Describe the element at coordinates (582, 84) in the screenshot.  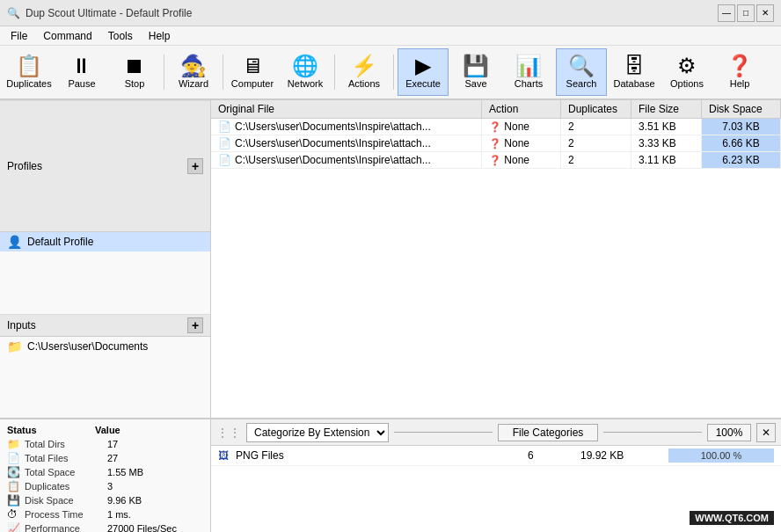
I see `toolbar-search-label: Search` at that location.